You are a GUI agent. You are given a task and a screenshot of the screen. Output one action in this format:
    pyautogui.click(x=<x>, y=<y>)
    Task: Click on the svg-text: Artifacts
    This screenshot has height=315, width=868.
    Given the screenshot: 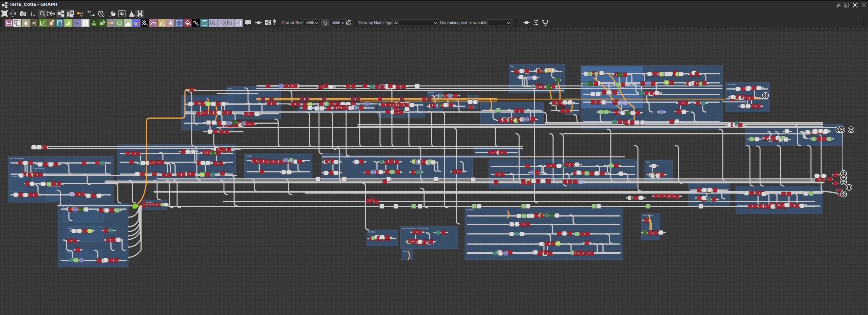 What is the action you would take?
    pyautogui.click(x=15, y=176)
    